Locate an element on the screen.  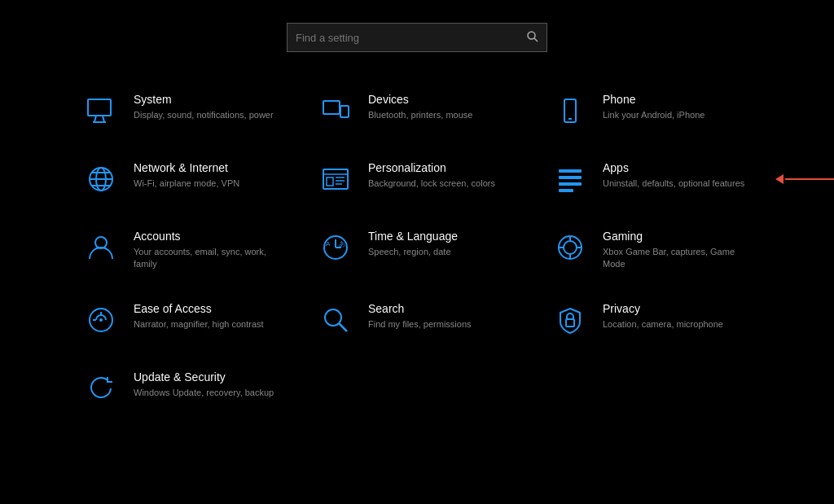
accounts-text: Accounts Your accounts, email, sync, wor… is located at coordinates (208, 249).